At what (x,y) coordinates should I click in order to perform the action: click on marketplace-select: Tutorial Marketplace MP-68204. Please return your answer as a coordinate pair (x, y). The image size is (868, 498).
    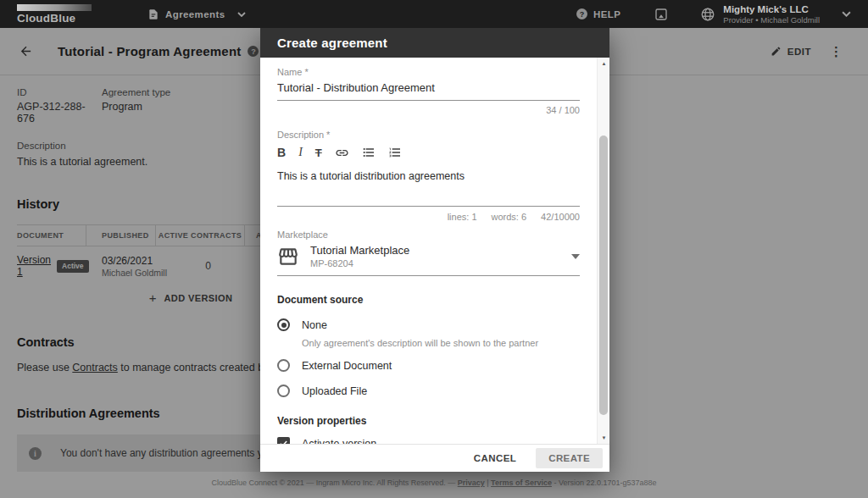
    Looking at the image, I should click on (429, 260).